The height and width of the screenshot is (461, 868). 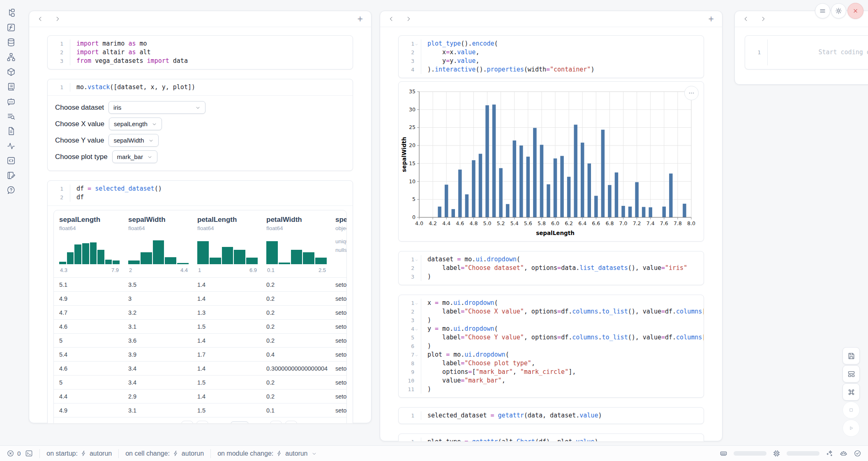 What do you see at coordinates (11, 190) in the screenshot?
I see `help-icon` at bounding box center [11, 190].